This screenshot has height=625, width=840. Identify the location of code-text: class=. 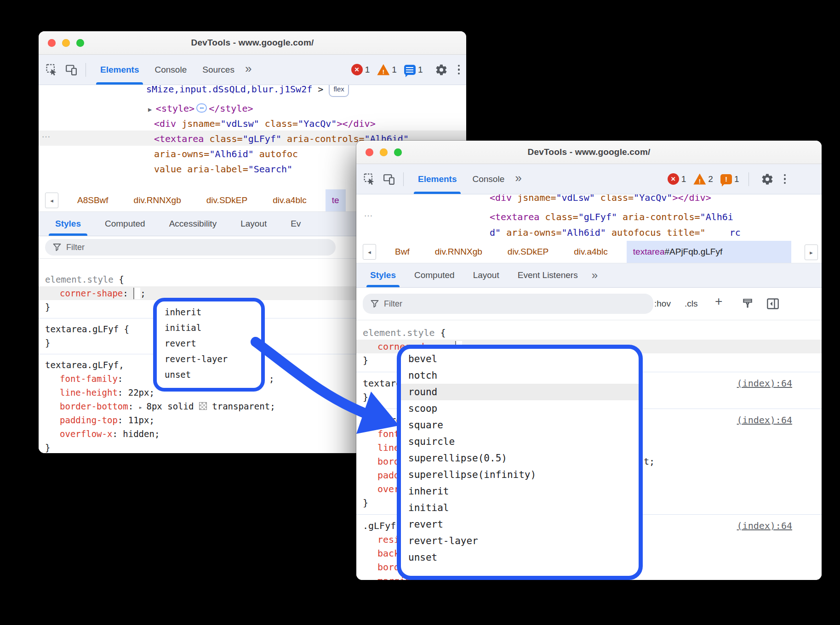
(223, 139).